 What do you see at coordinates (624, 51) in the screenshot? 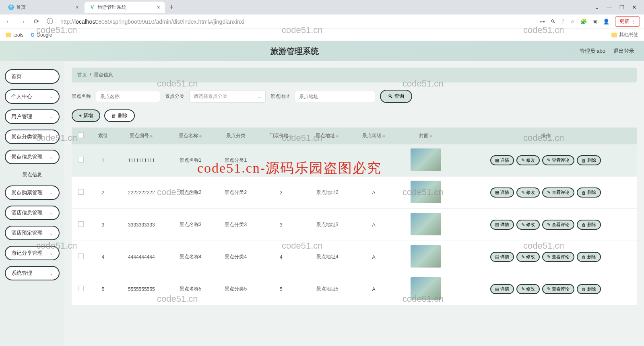
I see `logout-link: 退出登录` at bounding box center [624, 51].